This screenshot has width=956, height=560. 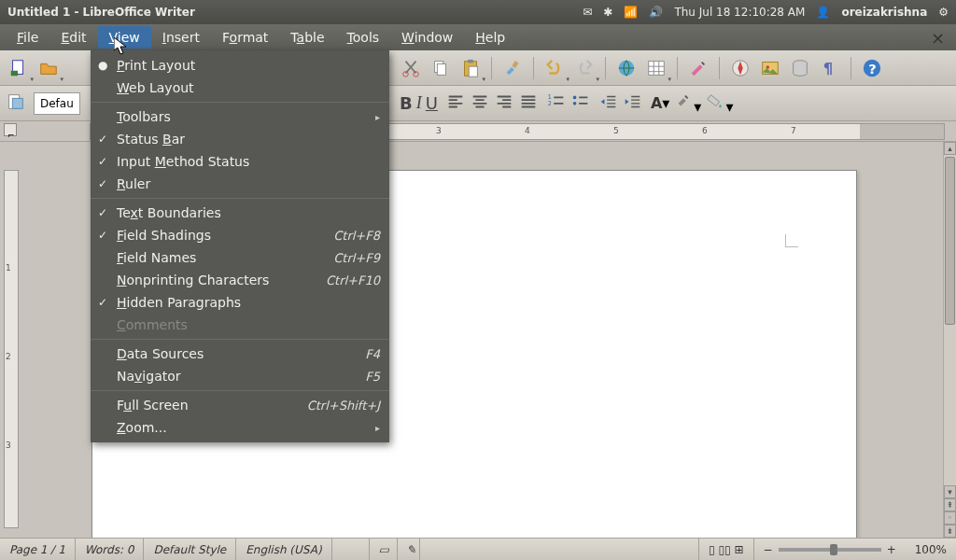 What do you see at coordinates (830, 550) in the screenshot?
I see `zoom-control: − +` at bounding box center [830, 550].